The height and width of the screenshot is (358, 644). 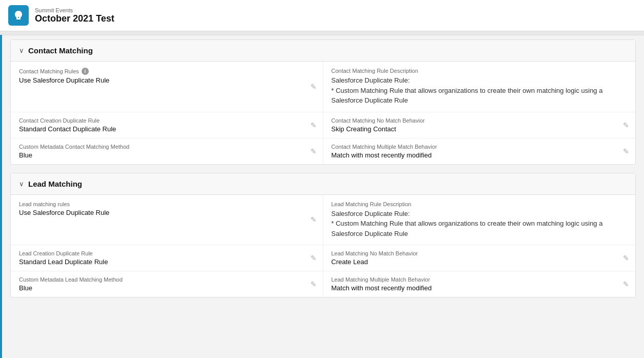 I want to click on contact-matching-rule-desc-label: Contact Matching Rule Description, so click(x=479, y=71).